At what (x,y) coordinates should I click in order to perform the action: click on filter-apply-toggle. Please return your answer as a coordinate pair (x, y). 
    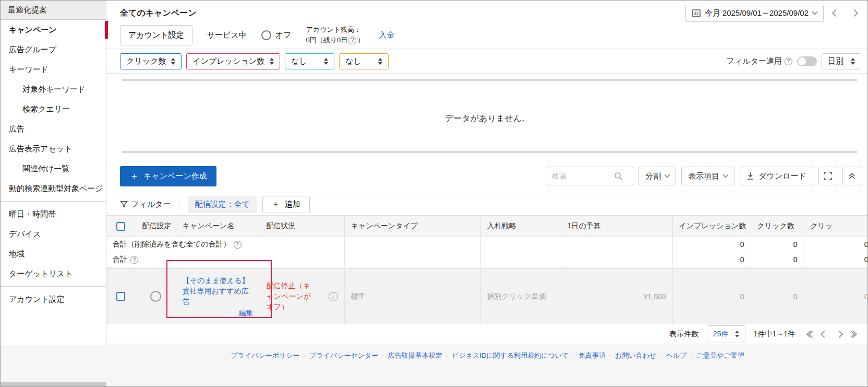
    Looking at the image, I should click on (807, 62).